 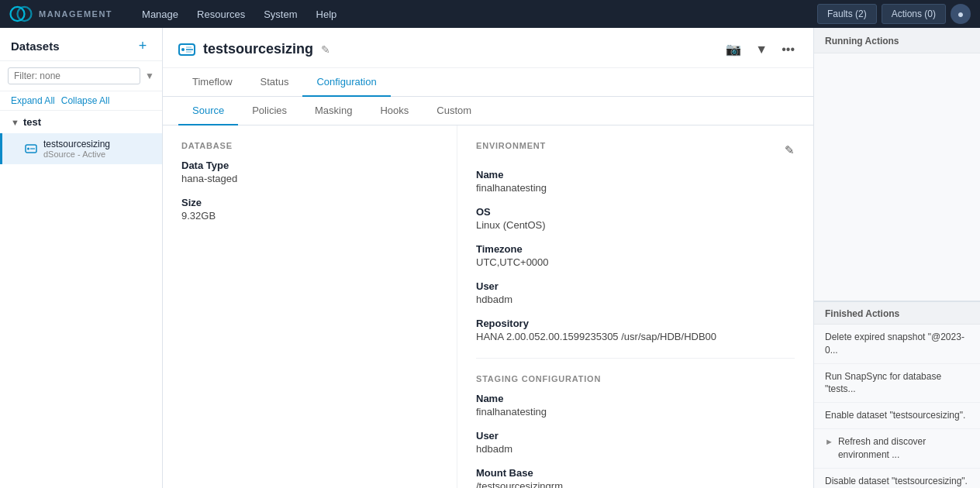 What do you see at coordinates (788, 50) in the screenshot?
I see `more-options-icon: •••` at bounding box center [788, 50].